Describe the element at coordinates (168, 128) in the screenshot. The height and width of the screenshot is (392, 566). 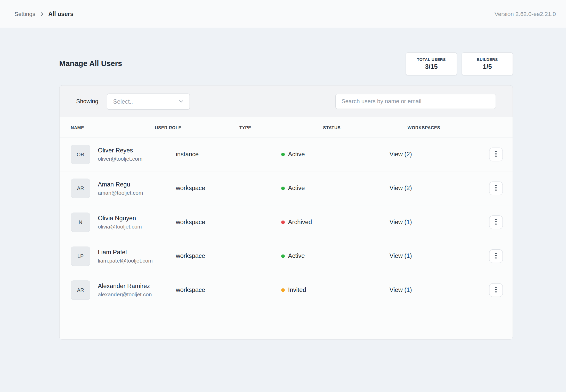
I see `column-header-user-role: USER ROLE` at that location.